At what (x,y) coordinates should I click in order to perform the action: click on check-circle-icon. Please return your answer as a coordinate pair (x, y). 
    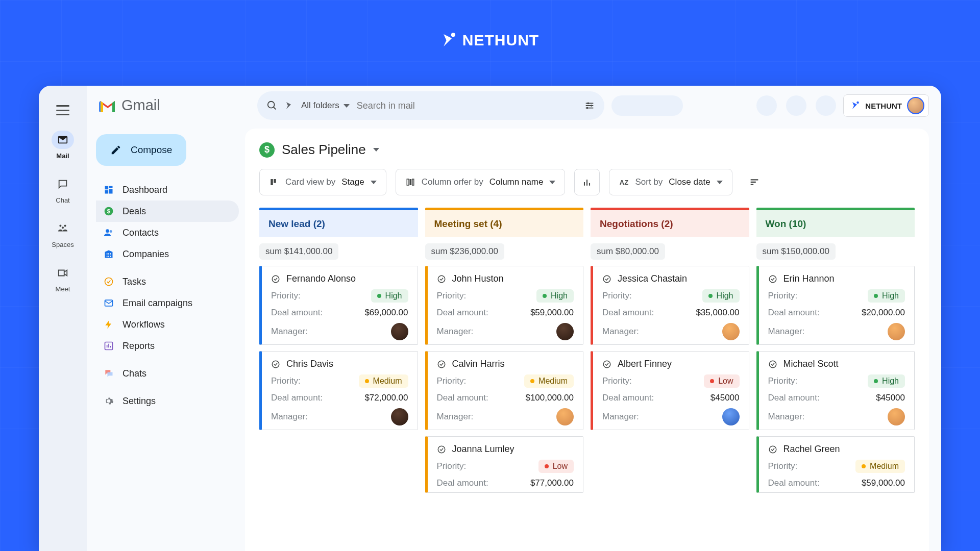
    Looking at the image, I should click on (109, 282).